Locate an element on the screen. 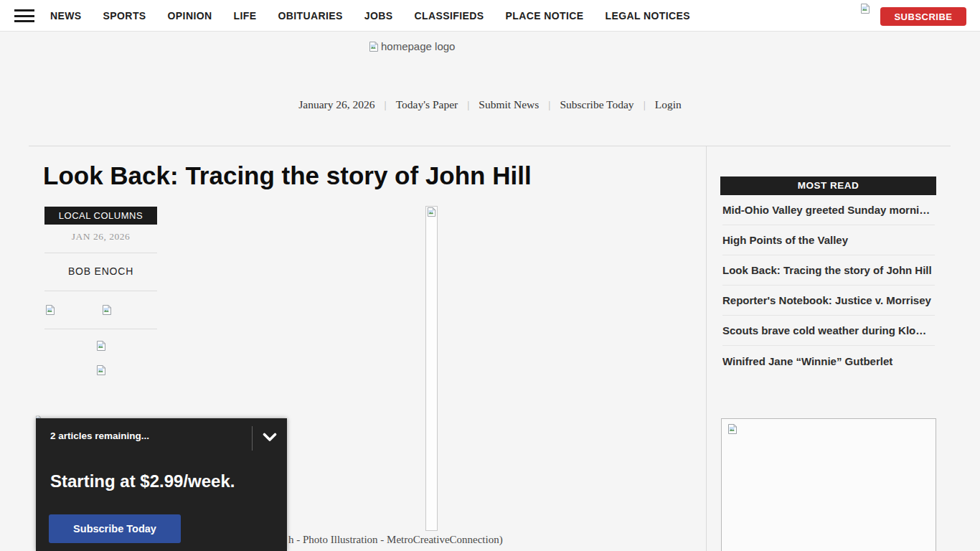  nav-item-news: NEWS is located at coordinates (66, 16).